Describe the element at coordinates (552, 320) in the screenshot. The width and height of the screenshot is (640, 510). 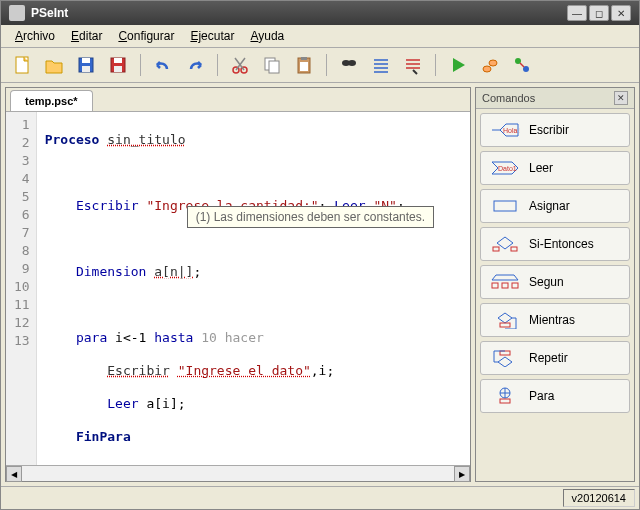
I see `cmd-label: Mientras` at that location.